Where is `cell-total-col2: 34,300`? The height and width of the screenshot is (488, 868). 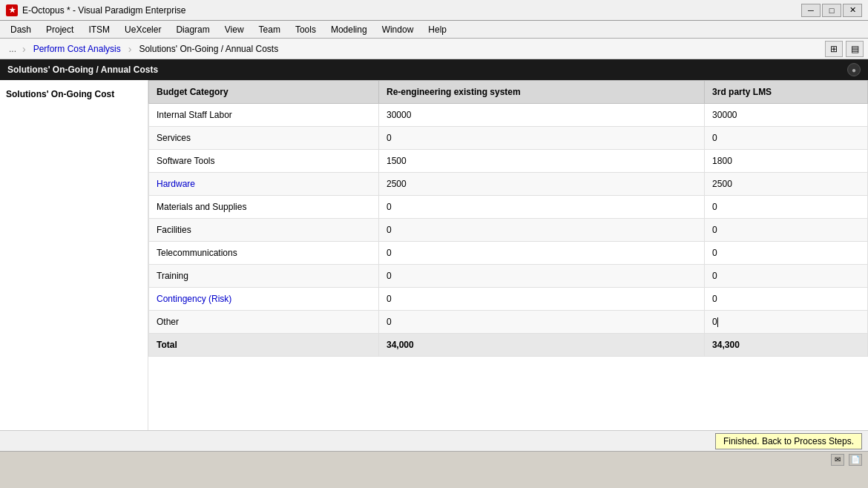 cell-total-col2: 34,300 is located at coordinates (786, 346).